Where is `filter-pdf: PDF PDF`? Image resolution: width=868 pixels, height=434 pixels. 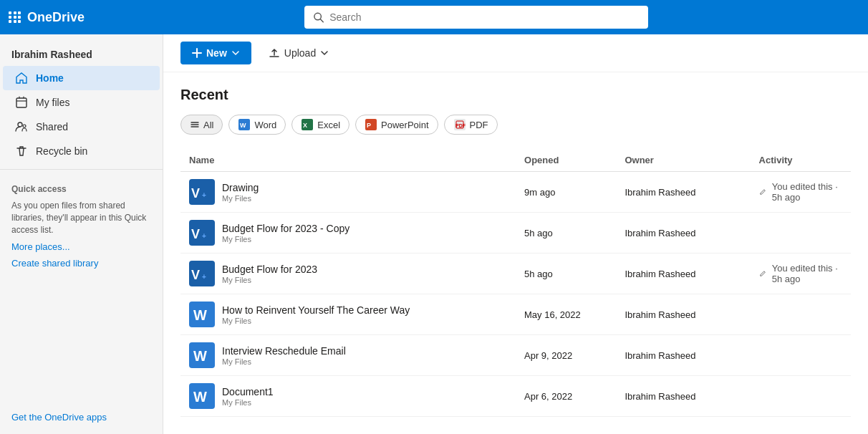 filter-pdf: PDF PDF is located at coordinates (471, 125).